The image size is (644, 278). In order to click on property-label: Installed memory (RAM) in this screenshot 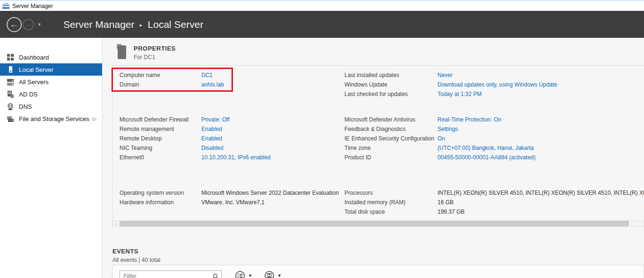, I will do `click(391, 202)`.